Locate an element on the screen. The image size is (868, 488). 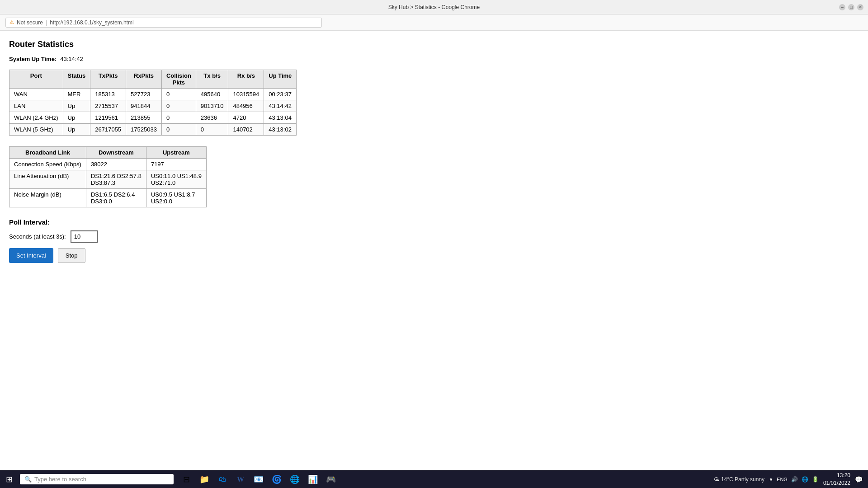
taskbar-icon-store: 🛍 is located at coordinates (222, 479).